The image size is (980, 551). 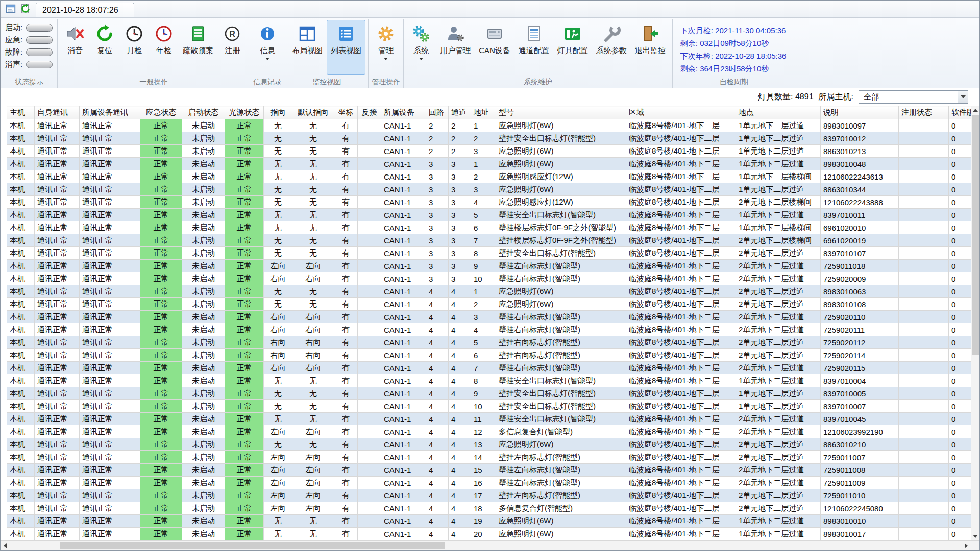 I want to click on lamp-config-button: 灯具配置, so click(x=573, y=47).